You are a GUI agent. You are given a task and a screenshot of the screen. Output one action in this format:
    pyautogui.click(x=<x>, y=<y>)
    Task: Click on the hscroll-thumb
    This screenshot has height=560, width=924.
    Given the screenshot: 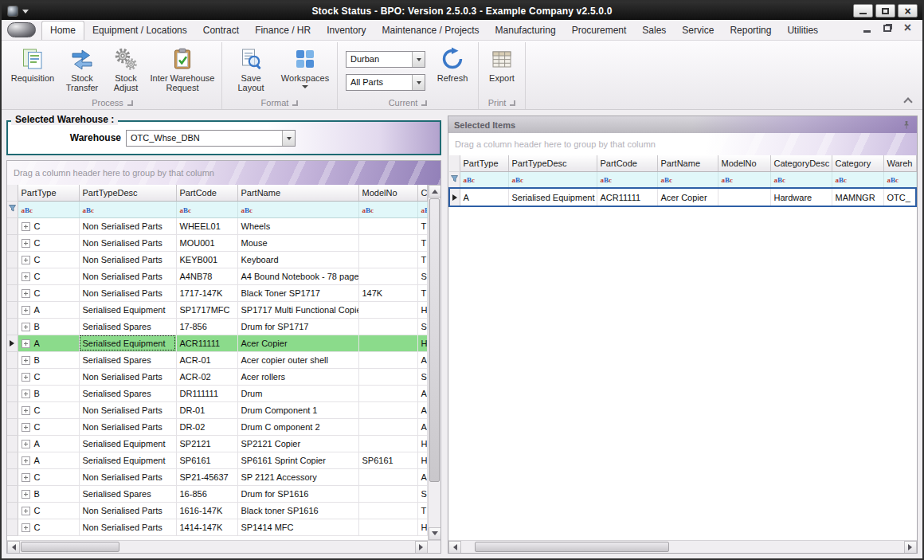 What is the action you would take?
    pyautogui.click(x=572, y=546)
    